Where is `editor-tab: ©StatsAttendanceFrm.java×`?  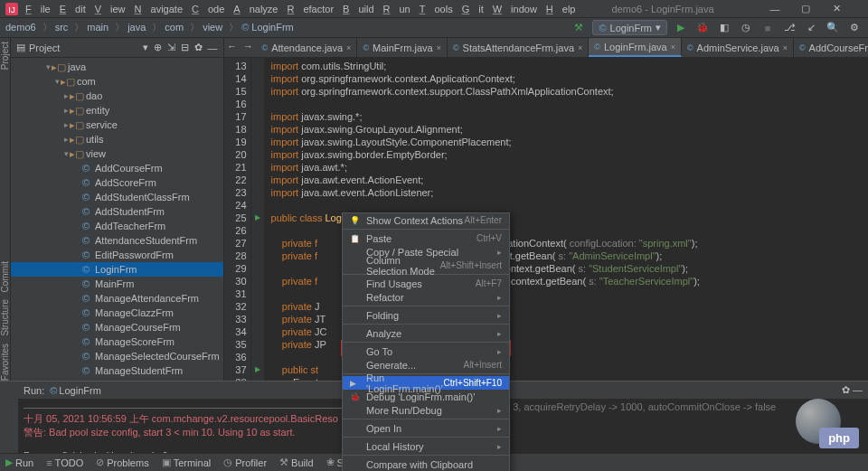 editor-tab: ©StatsAttendanceFrm.java× is located at coordinates (518, 47).